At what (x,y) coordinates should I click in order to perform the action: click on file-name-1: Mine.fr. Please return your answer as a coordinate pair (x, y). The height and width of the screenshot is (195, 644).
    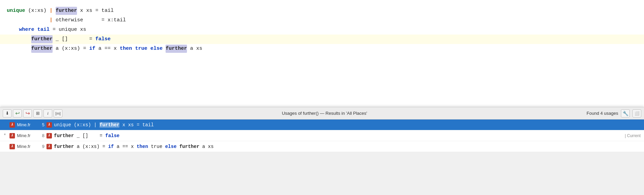
    Looking at the image, I should click on (26, 125).